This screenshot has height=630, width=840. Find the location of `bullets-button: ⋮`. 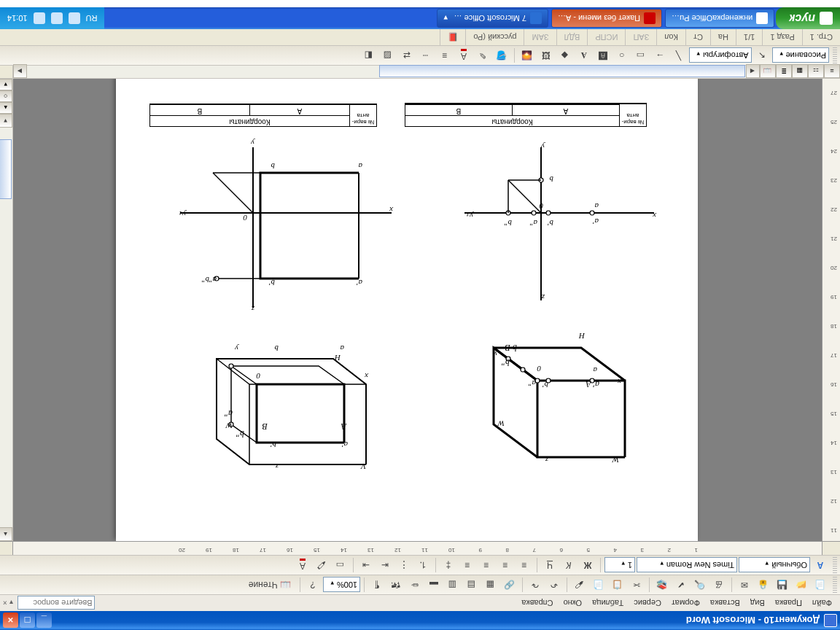

bullets-button: ⋮ is located at coordinates (404, 565).